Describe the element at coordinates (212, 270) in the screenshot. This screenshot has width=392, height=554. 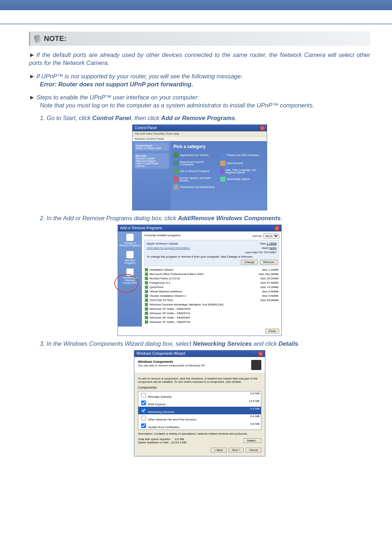
I see `program-row: Installation WizardSize 1.18MB` at that location.